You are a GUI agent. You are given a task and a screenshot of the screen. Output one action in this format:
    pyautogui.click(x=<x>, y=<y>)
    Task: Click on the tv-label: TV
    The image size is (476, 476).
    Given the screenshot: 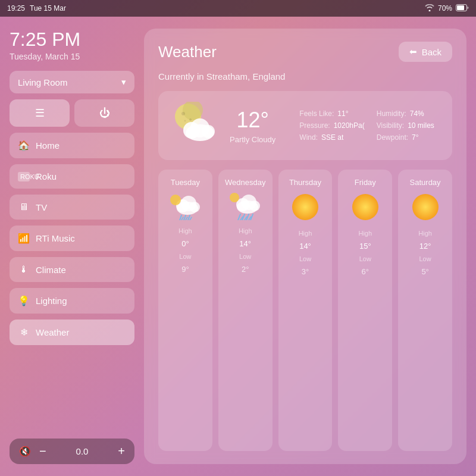 What is the action you would take?
    pyautogui.click(x=42, y=207)
    